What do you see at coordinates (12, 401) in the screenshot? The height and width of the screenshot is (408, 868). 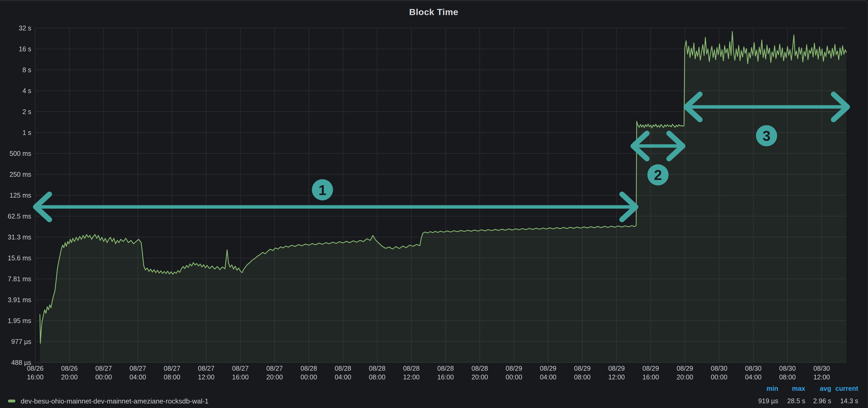 I see `legend-series-swatch` at bounding box center [12, 401].